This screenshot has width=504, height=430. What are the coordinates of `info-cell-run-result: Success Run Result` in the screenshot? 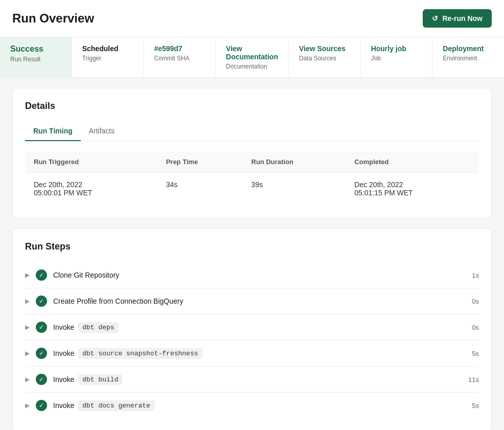 It's located at (36, 57).